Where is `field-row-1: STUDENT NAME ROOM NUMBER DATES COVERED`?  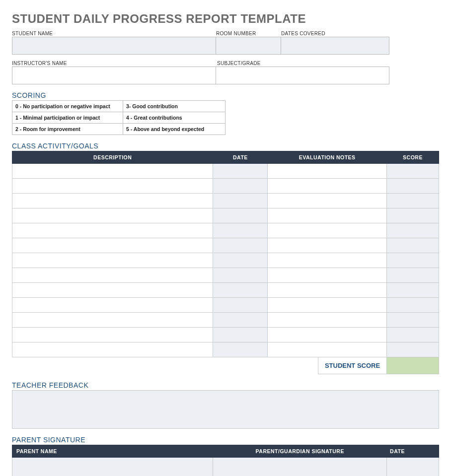
field-row-1: STUDENT NAME ROOM NUMBER DATES COVERED is located at coordinates (226, 43).